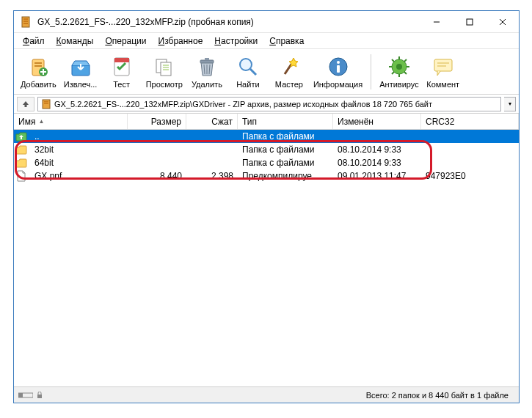  I want to click on header-modified: Изменён, so click(377, 122).